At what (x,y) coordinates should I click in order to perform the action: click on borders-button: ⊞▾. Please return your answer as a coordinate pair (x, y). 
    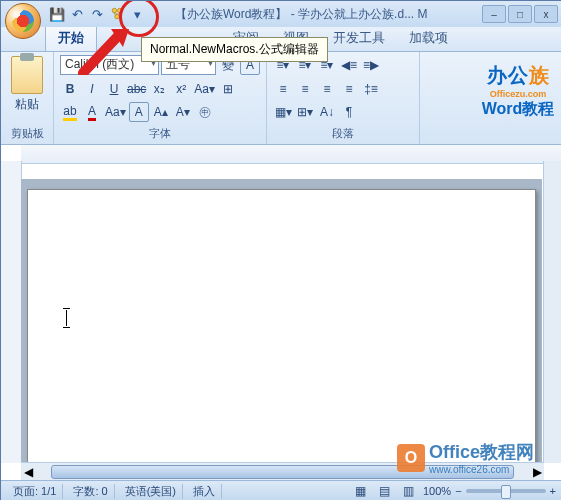
    Looking at the image, I should click on (305, 112).